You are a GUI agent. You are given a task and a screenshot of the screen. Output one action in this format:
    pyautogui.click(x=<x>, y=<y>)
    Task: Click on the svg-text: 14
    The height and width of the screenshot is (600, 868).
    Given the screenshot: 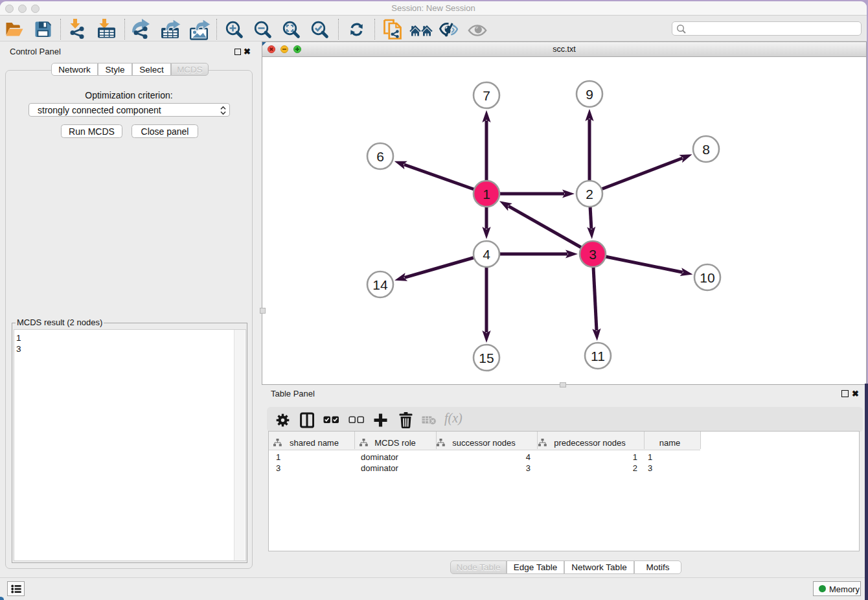 What is the action you would take?
    pyautogui.click(x=380, y=284)
    